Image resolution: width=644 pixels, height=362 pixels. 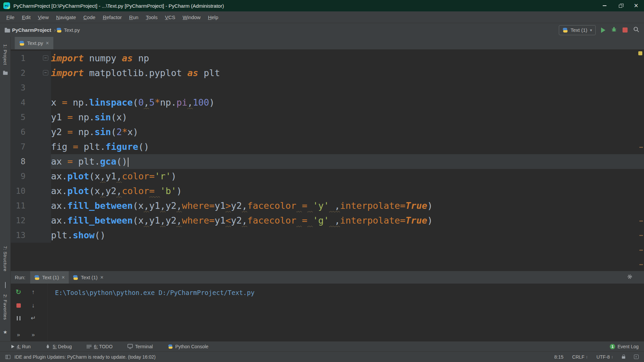 What do you see at coordinates (624, 357) in the screenshot?
I see `lock-icon` at bounding box center [624, 357].